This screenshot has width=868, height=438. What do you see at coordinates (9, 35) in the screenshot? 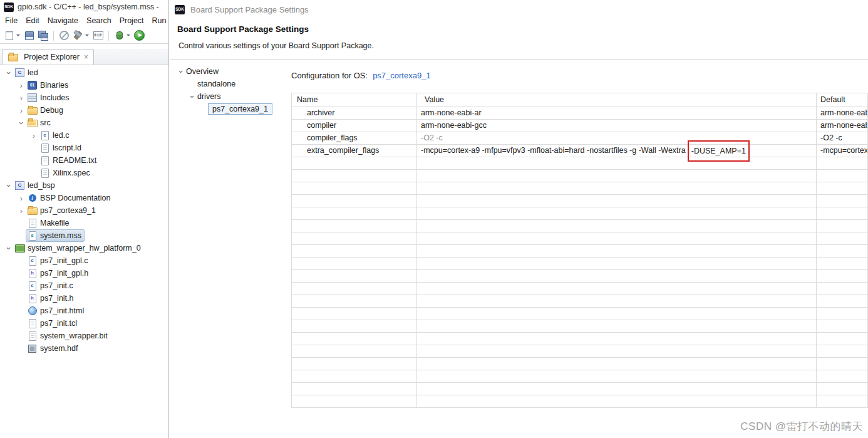
I see `new-wizard-button` at bounding box center [9, 35].